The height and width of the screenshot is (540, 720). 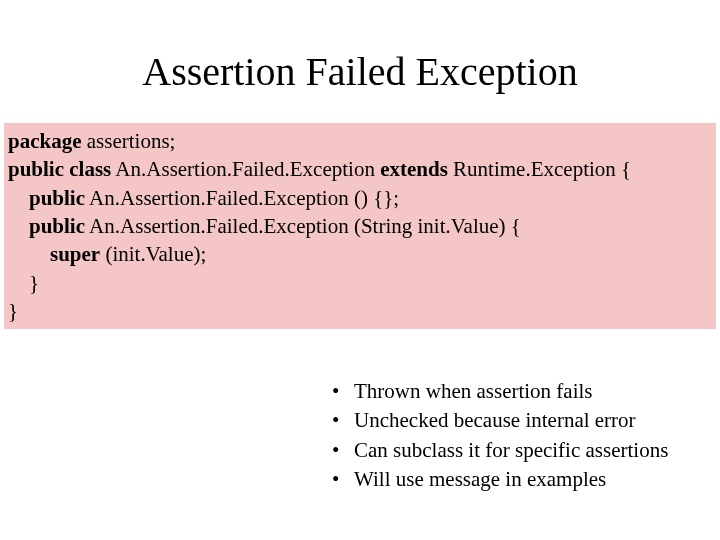 What do you see at coordinates (360, 141) in the screenshot?
I see `code-line-1: package assertions;` at bounding box center [360, 141].